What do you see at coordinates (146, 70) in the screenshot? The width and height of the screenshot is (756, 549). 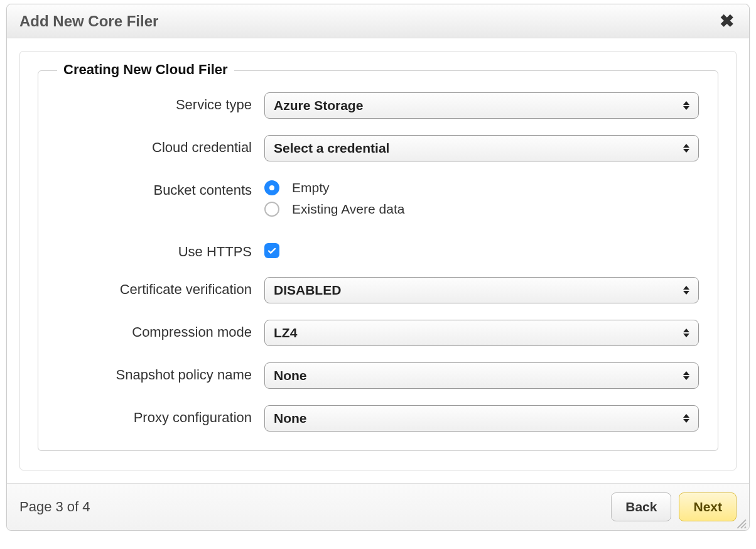 I see `fieldset-legend: Creating New Cloud Filer` at bounding box center [146, 70].